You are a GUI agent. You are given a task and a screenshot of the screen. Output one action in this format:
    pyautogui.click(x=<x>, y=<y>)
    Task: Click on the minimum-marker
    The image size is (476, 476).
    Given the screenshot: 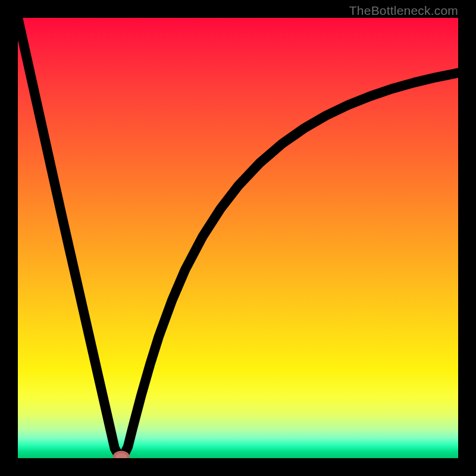 What is the action you would take?
    pyautogui.click(x=121, y=455)
    